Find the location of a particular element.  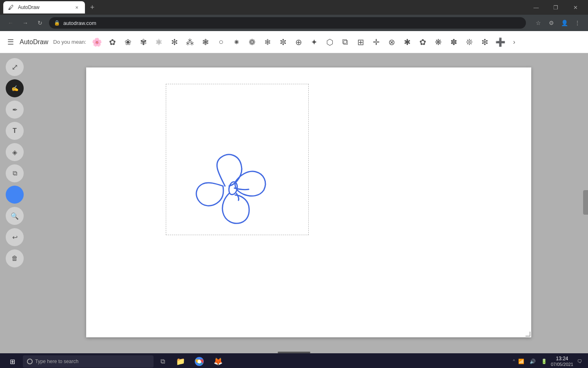

suggestion-18: ✛ is located at coordinates (376, 42).